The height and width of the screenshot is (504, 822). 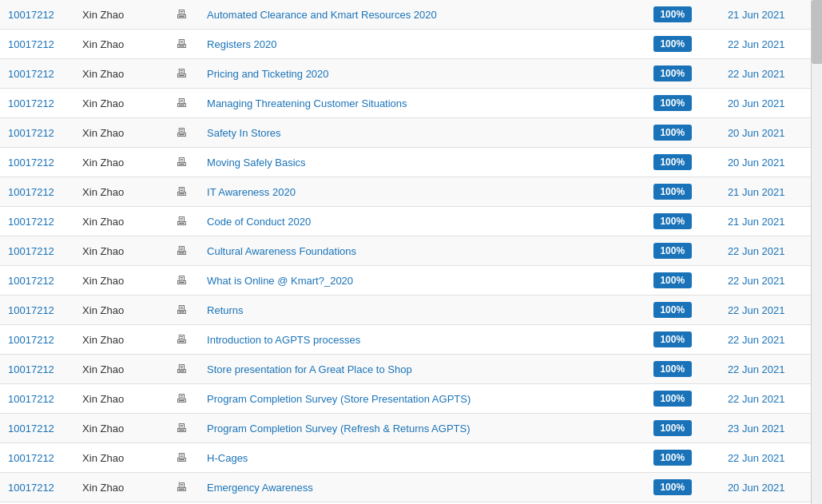 What do you see at coordinates (422, 14) in the screenshot?
I see `row-course: Automated Clearance and Kmart Resources …` at bounding box center [422, 14].